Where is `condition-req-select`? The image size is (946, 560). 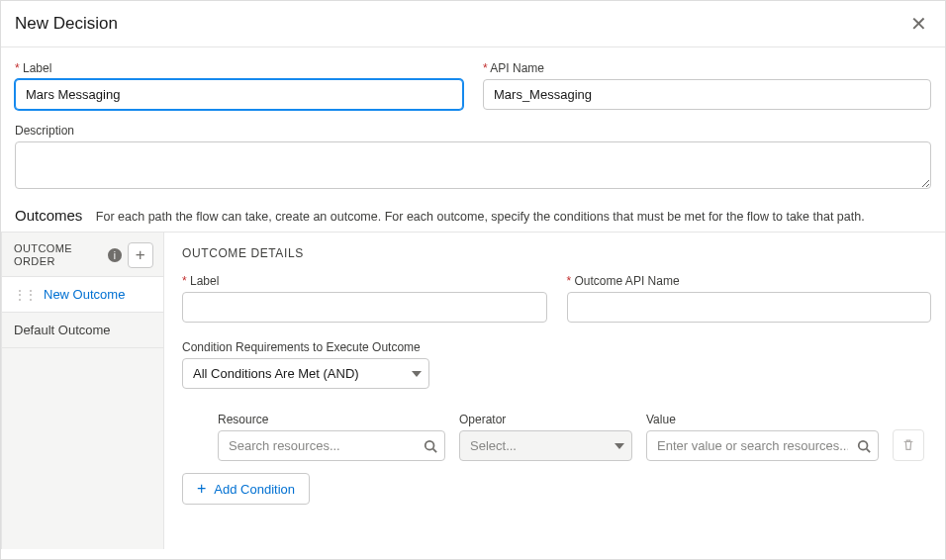
condition-req-select is located at coordinates (306, 374).